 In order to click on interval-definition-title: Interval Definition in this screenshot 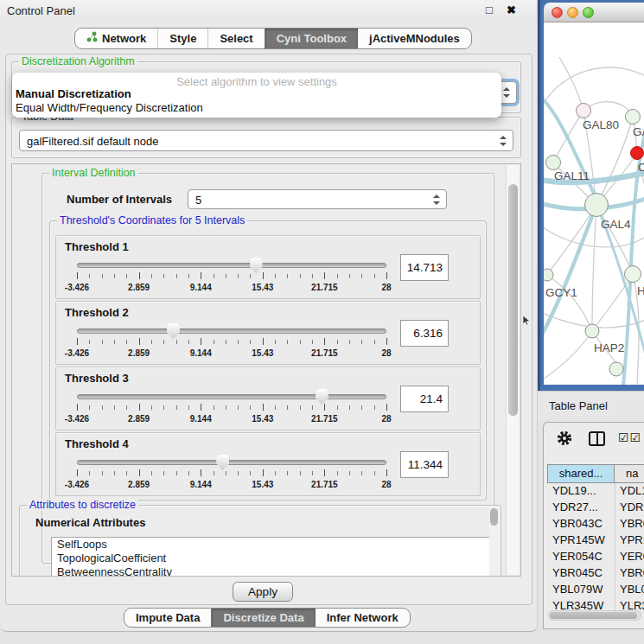, I will do `click(93, 173)`.